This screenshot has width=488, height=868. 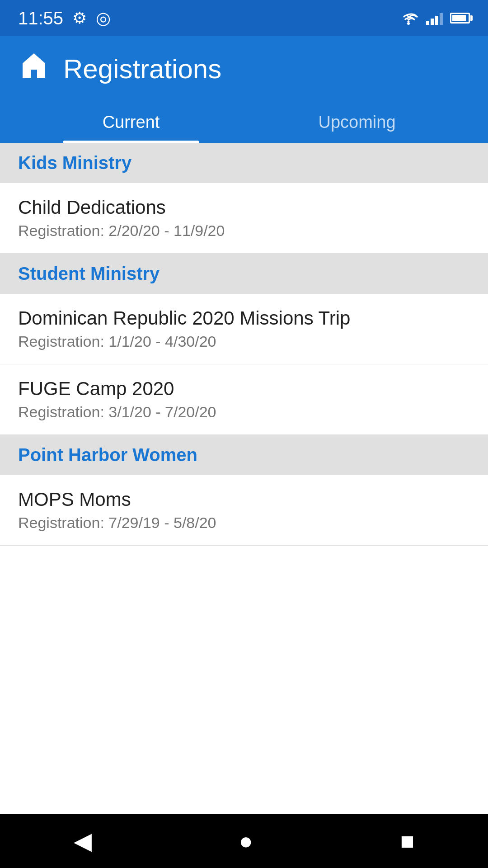 I want to click on section-title-student-ministry: Student Ministry, so click(x=89, y=274).